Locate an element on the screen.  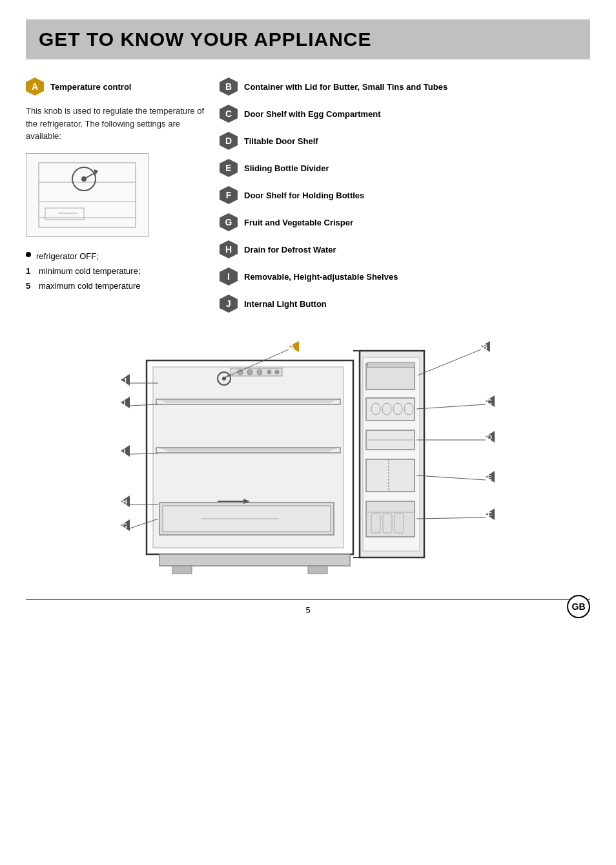
list-item: I Removable, Height-adjustable Shelves is located at coordinates (405, 276).